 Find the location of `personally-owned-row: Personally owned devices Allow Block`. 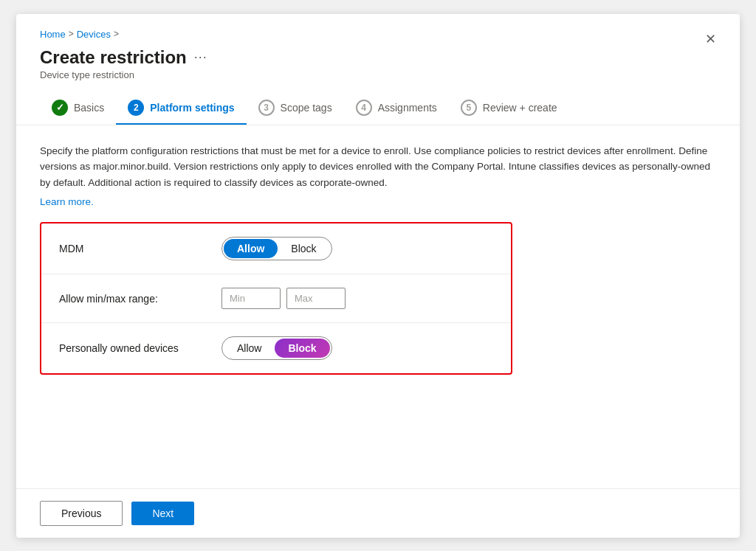

personally-owned-row: Personally owned devices Allow Block is located at coordinates (276, 348).